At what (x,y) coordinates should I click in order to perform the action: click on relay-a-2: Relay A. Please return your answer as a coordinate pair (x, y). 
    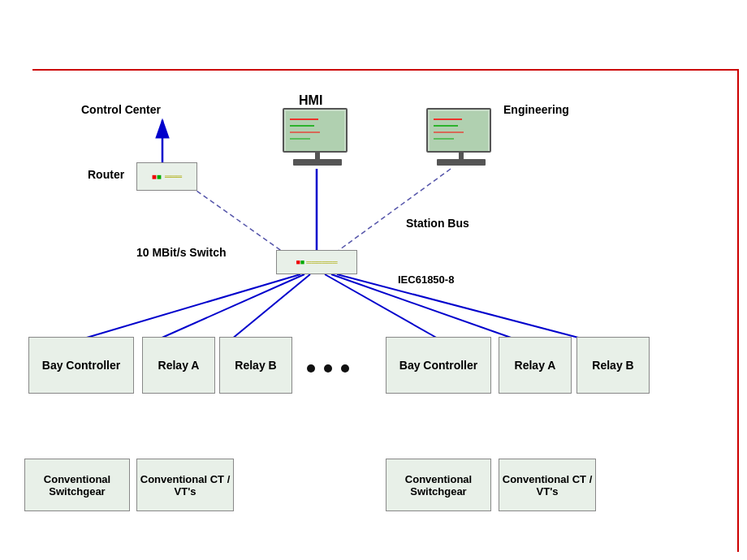
    Looking at the image, I should click on (535, 365).